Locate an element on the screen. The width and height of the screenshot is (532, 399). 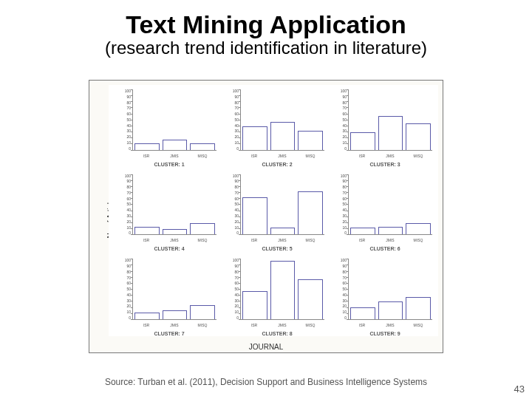
panel-title: CLUSTER: 7 is located at coordinates (169, 334).